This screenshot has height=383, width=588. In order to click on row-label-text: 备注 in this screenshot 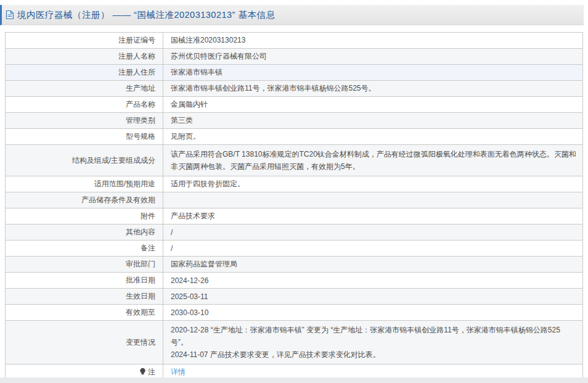, I will do `click(148, 248)`.